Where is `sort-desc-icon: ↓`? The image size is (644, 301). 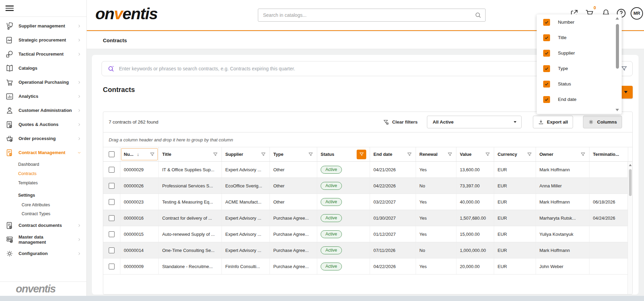
sort-desc-icon: ↓ is located at coordinates (138, 154).